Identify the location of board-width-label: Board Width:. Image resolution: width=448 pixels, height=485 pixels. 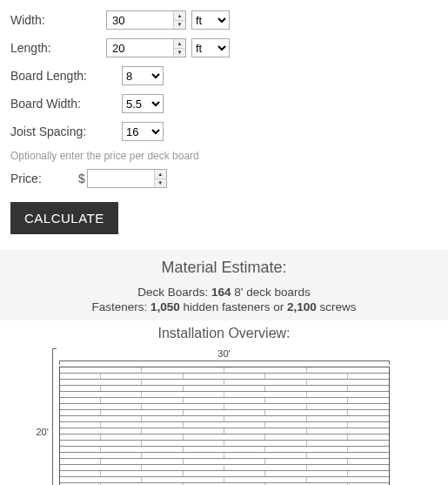
(58, 104).